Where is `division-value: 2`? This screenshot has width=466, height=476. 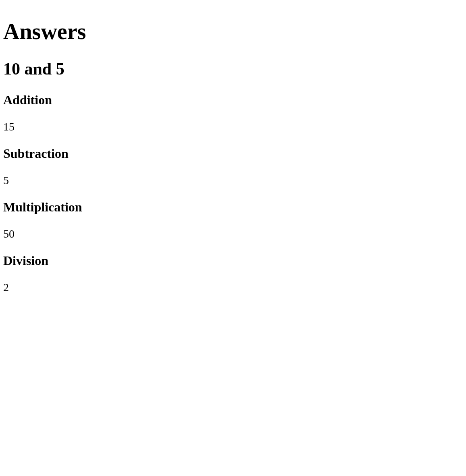
division-value: 2 is located at coordinates (235, 288).